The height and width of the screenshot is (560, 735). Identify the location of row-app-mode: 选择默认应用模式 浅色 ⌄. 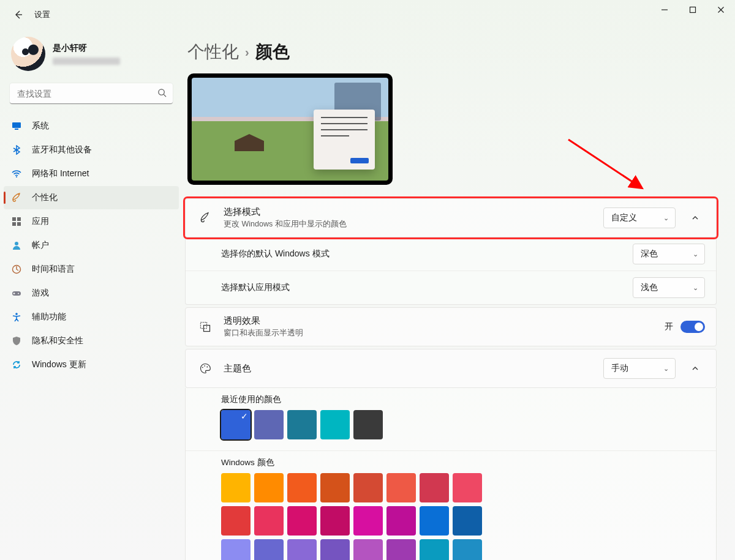
(451, 288).